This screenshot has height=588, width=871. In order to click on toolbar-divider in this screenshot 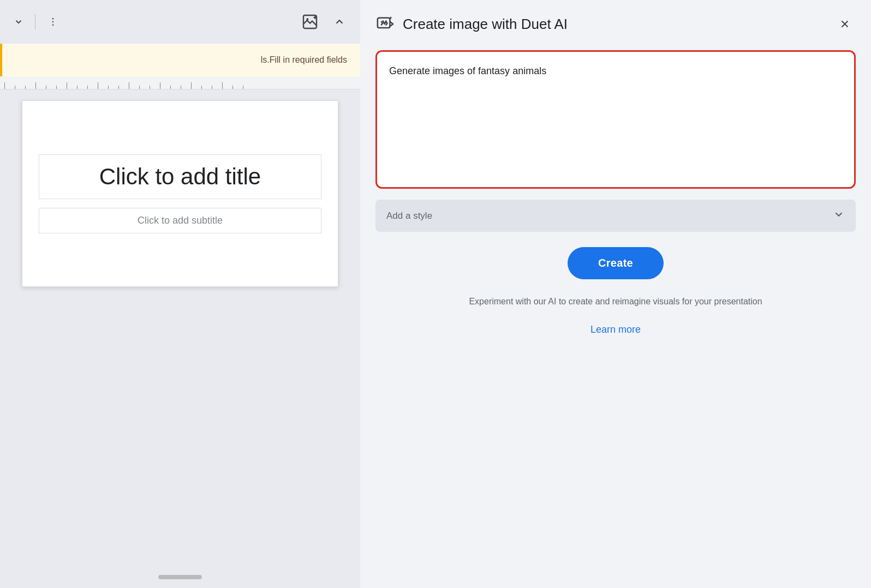, I will do `click(35, 22)`.